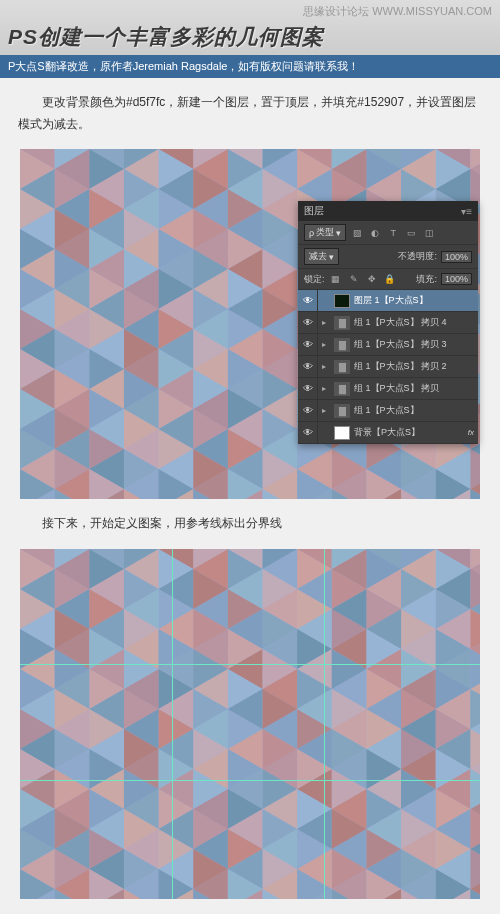  What do you see at coordinates (473, 432) in the screenshot?
I see `layer-fx-badge: fx` at bounding box center [473, 432].